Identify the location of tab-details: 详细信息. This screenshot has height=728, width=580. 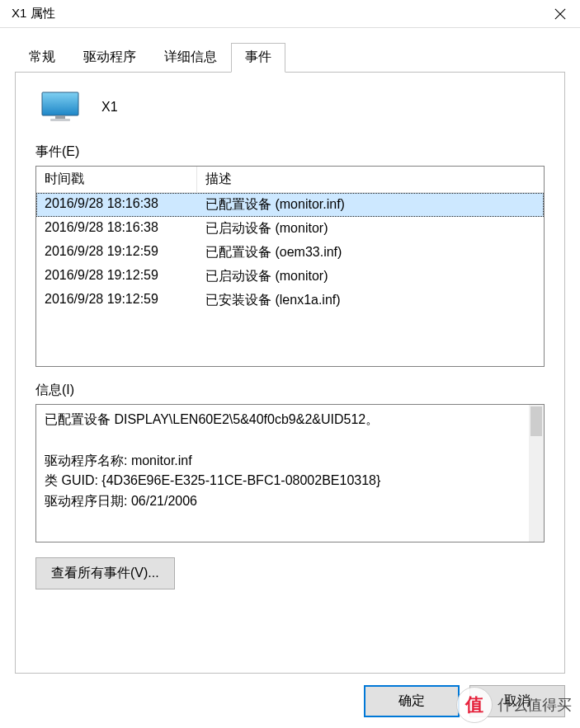
(191, 58).